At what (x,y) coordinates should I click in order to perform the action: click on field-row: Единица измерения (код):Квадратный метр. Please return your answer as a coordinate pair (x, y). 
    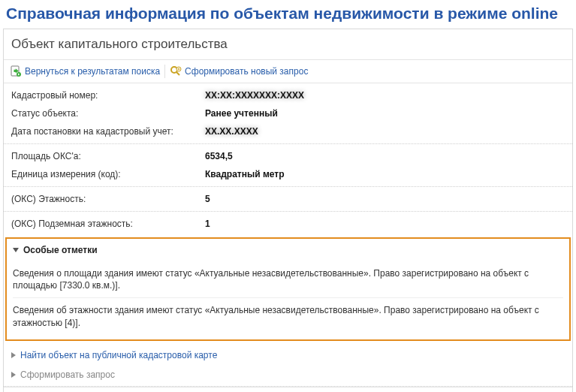
    Looking at the image, I should click on (288, 174).